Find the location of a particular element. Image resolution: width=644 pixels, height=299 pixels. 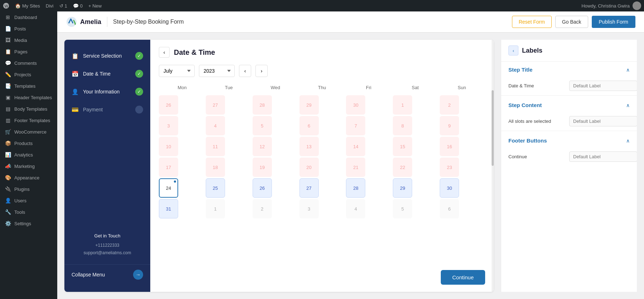

settings-icon: ⚙️ is located at coordinates (8, 223).